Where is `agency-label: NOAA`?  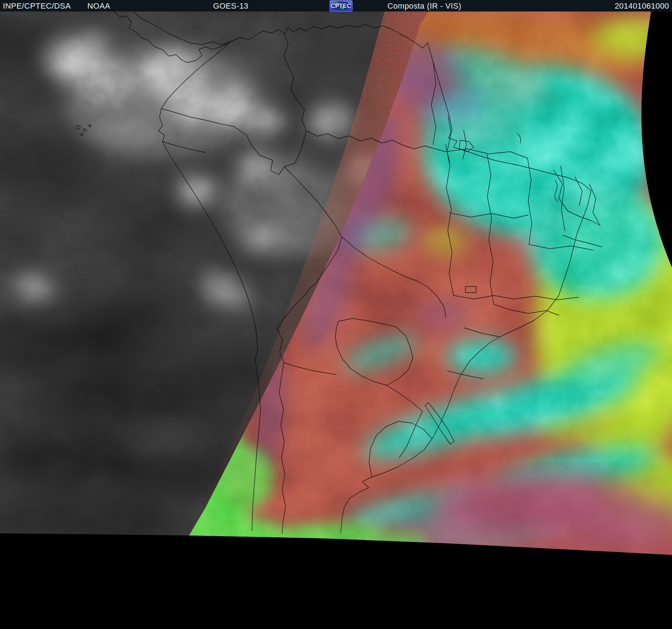
agency-label: NOAA is located at coordinates (99, 6).